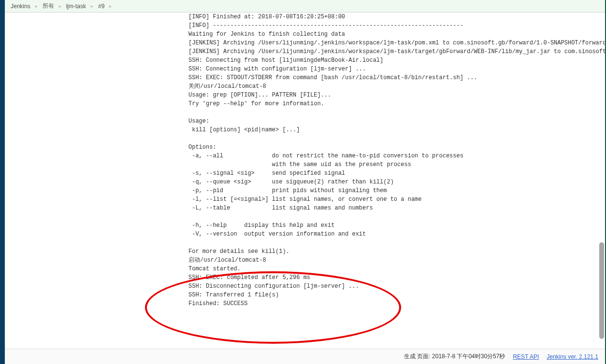 Image resolution: width=606 pixels, height=364 pixels. What do you see at coordinates (454, 356) in the screenshot?
I see `page-generated-timestamp: 生成 页面: 2018-7-8 下午04时30分57秒` at bounding box center [454, 356].